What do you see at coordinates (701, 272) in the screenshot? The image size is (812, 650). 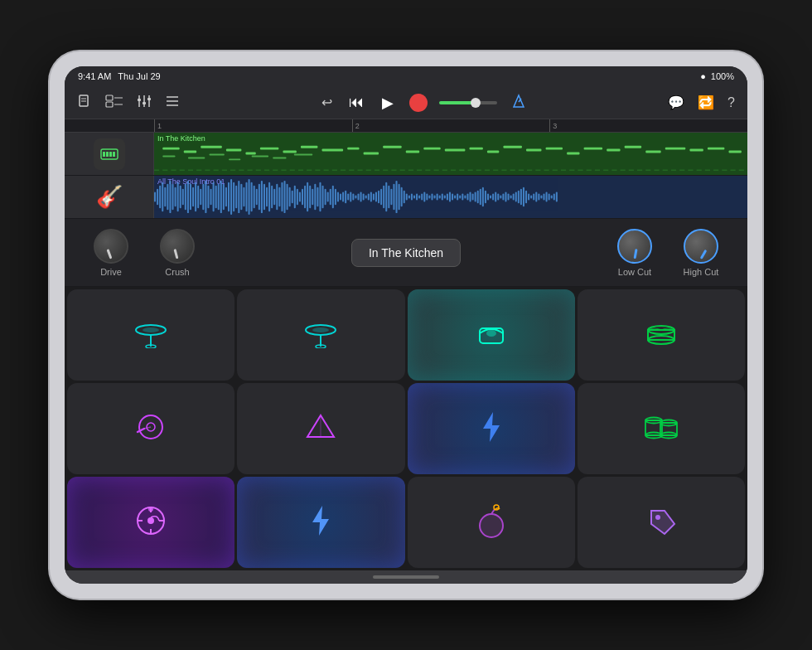 I see `high-cut-label: High Cut` at bounding box center [701, 272].